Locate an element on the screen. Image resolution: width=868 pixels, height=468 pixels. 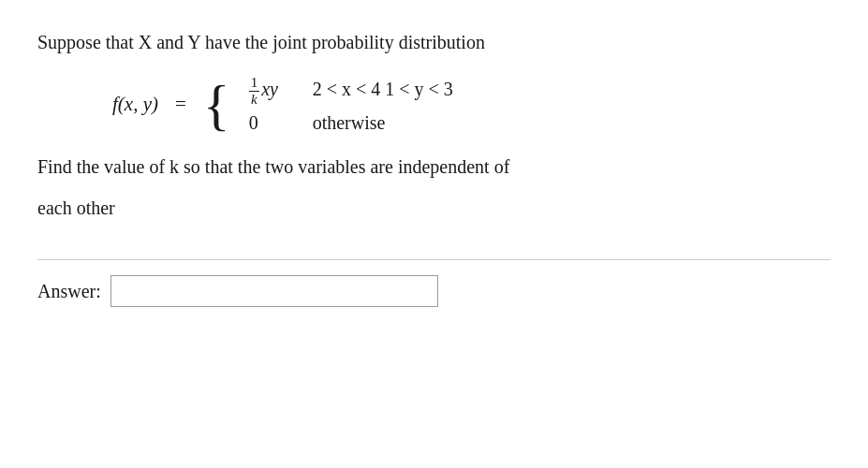
left-brace: { is located at coordinates (217, 105).